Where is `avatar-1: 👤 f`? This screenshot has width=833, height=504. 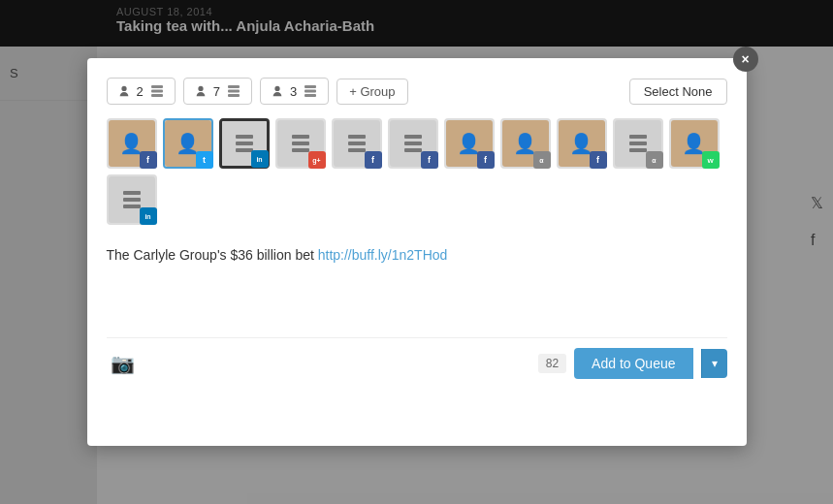 avatar-1: 👤 f is located at coordinates (132, 143).